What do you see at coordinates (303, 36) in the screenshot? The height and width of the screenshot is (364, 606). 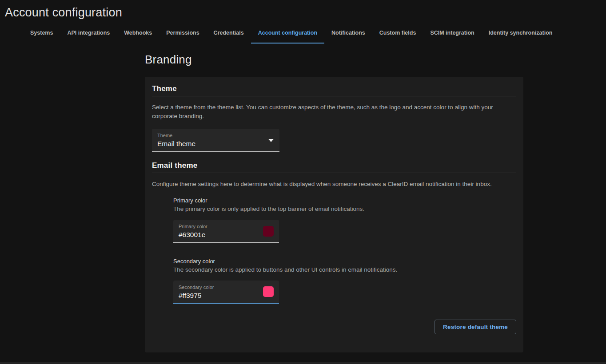 I see `tab-bar: Systems API integrations Webhooks Permis…` at bounding box center [303, 36].